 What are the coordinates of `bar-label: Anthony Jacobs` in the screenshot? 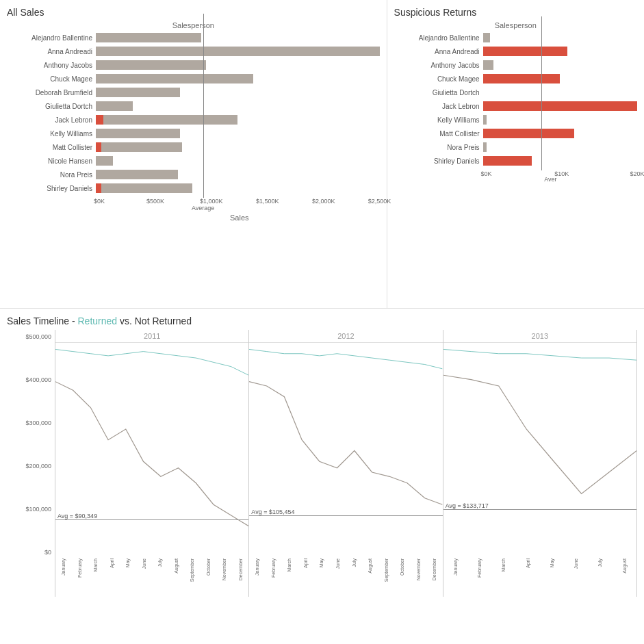 It's located at (439, 66).